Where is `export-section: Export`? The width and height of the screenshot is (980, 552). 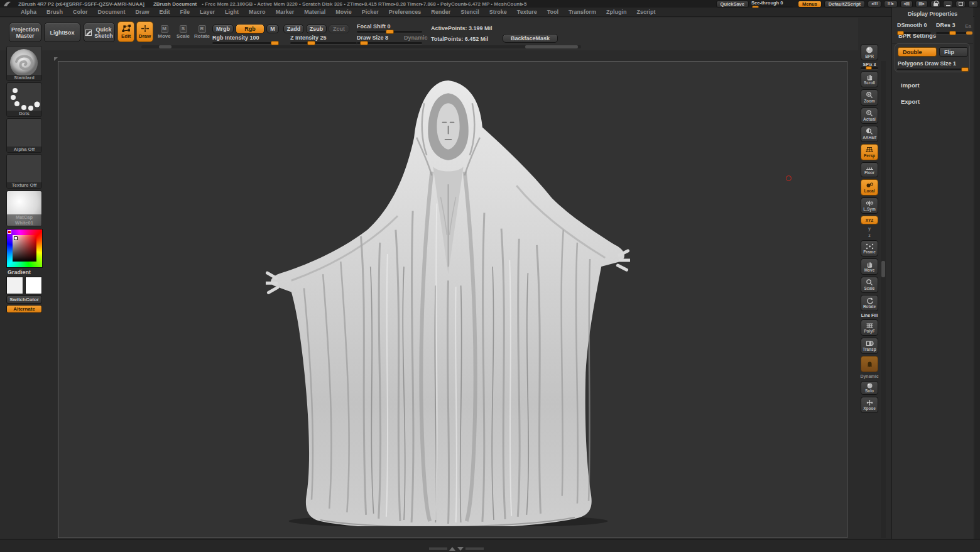
export-section: Export is located at coordinates (932, 101).